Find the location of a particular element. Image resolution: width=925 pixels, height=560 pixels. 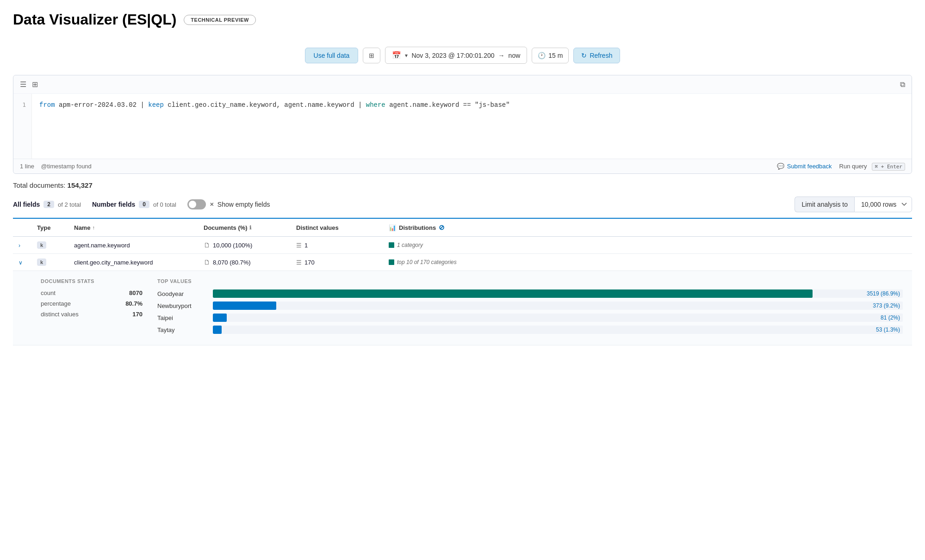

sort-up-icon: ↑ is located at coordinates (93, 228).